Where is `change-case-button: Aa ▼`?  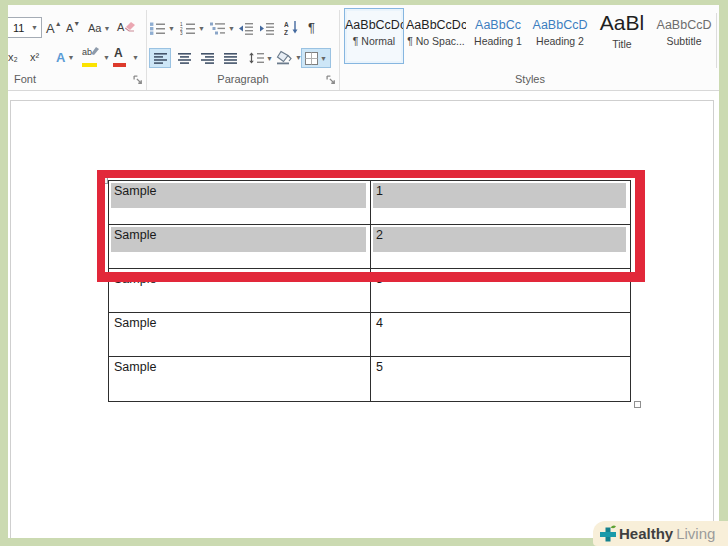 change-case-button: Aa ▼ is located at coordinates (99, 28).